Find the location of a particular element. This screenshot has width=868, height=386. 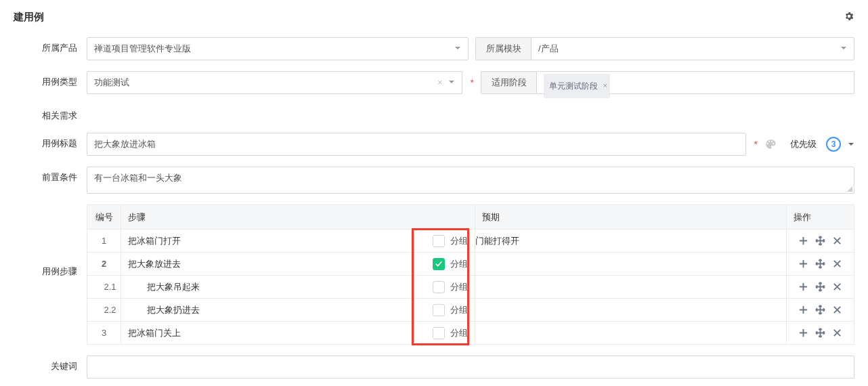

stage-select: 单元测试阶段 × is located at coordinates (695, 83).